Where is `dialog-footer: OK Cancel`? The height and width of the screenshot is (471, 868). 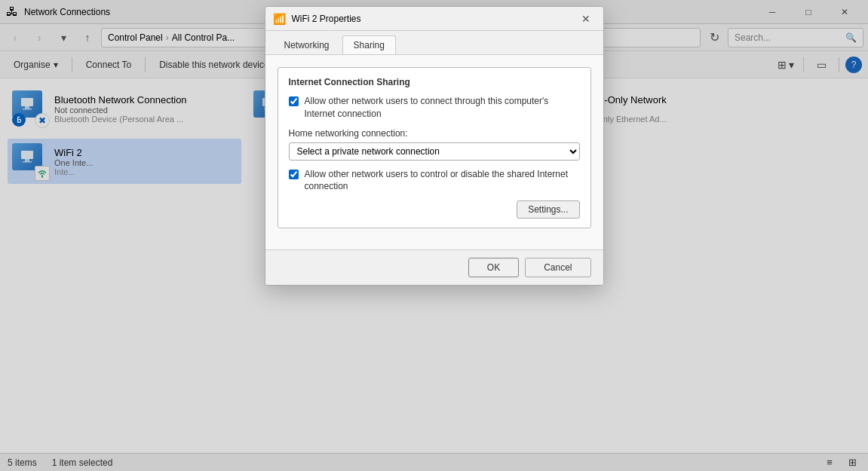
dialog-footer: OK Cancel is located at coordinates (434, 267).